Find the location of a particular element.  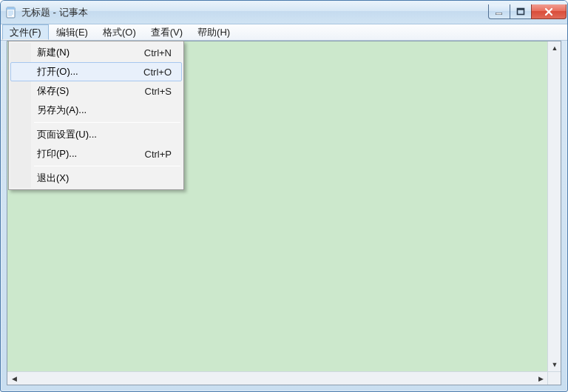

menuitem-new-label: 新建(N) is located at coordinates (53, 53).